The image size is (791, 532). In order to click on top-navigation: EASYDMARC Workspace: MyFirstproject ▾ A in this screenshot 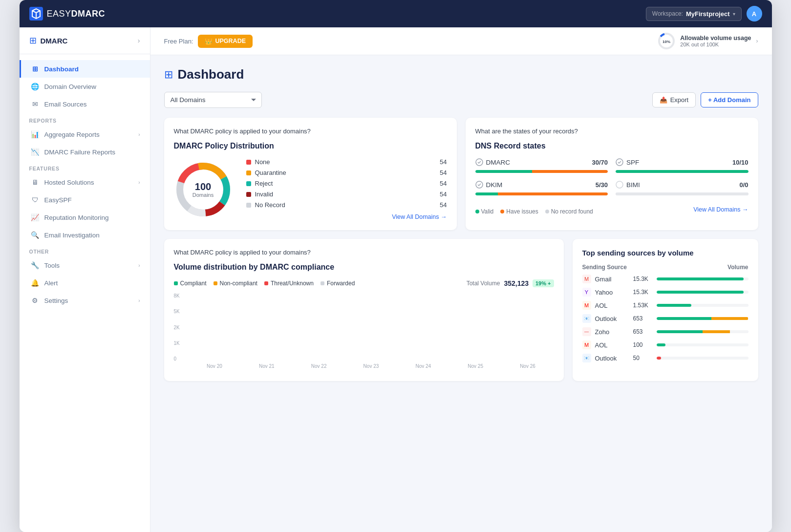, I will do `click(396, 14)`.